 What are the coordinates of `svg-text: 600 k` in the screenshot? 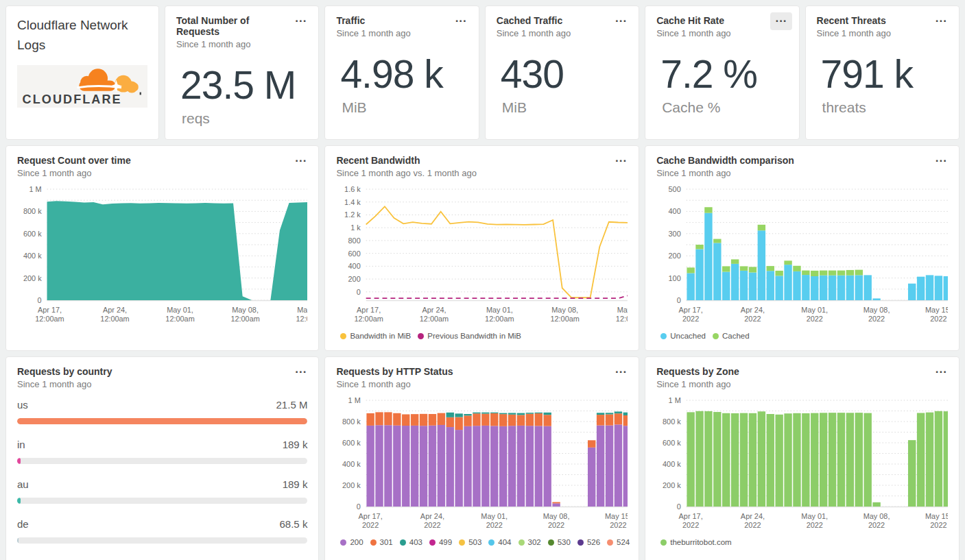 It's located at (351, 443).